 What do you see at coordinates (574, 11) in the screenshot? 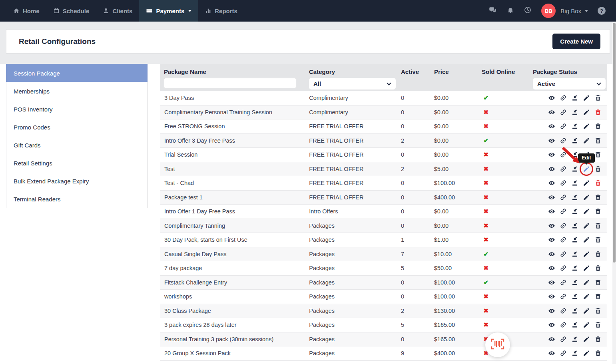
I see `account-menu: Big Box` at bounding box center [574, 11].